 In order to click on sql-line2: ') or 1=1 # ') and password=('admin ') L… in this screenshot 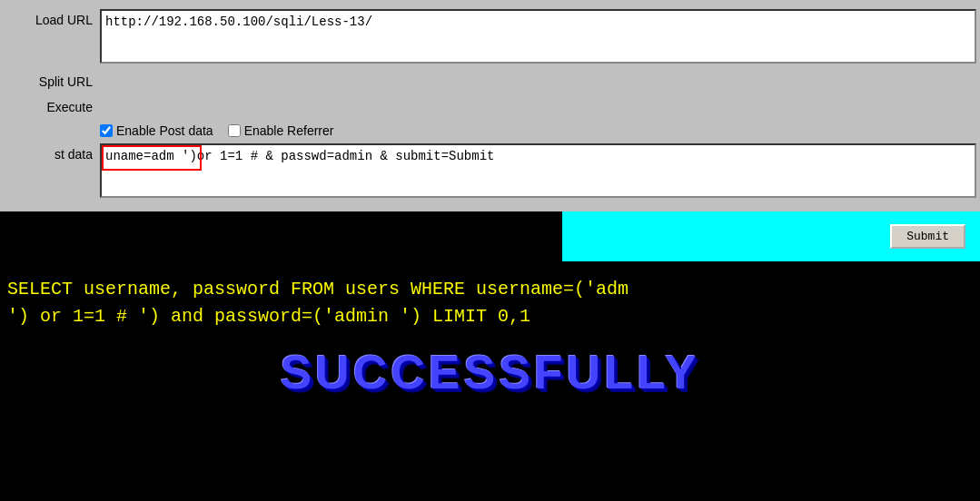, I will do `click(269, 316)`.